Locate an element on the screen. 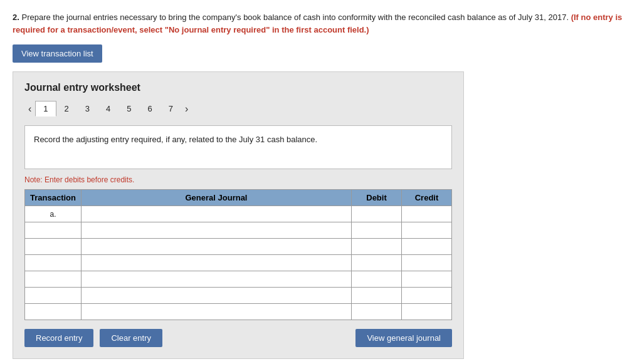 This screenshot has width=642, height=364. tab-4: 4 is located at coordinates (108, 109).